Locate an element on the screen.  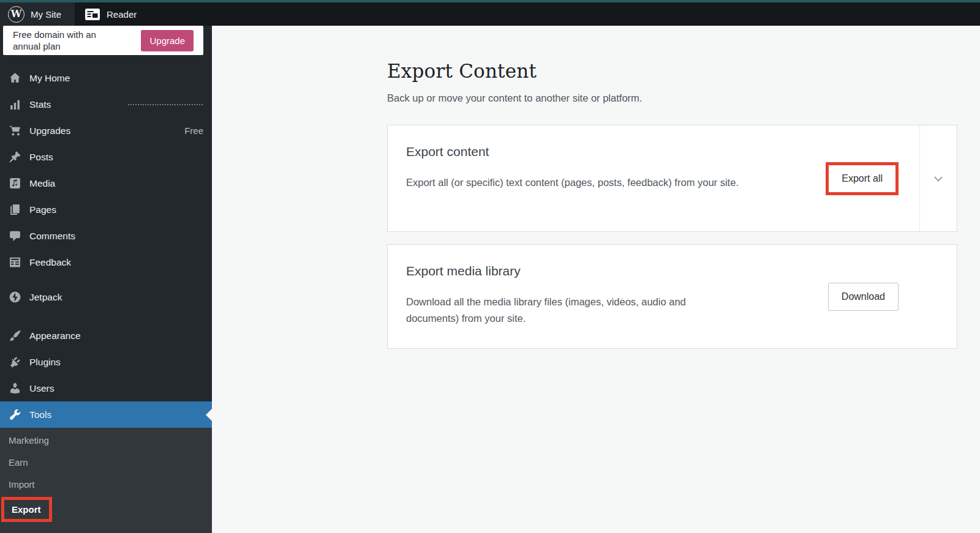
submenu-item-earn: Earn is located at coordinates (106, 462).